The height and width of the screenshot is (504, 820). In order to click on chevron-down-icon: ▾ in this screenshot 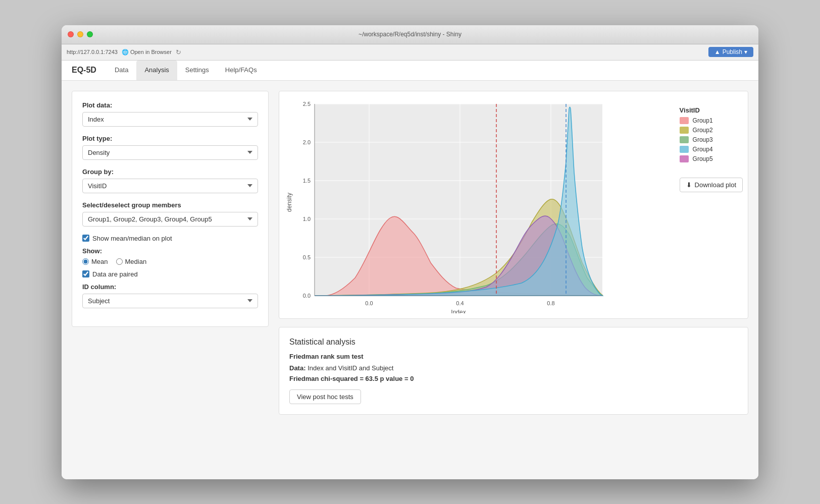, I will do `click(746, 52)`.